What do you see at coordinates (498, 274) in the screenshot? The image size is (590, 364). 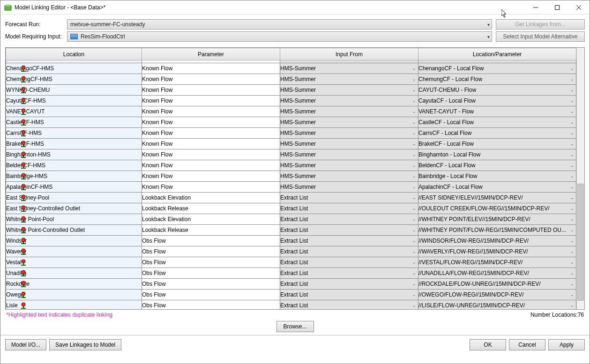 I see `location-parameter-select: //UNADILLA/FLOW-REG//15MIN/DCP-REV/⌄` at bounding box center [498, 274].